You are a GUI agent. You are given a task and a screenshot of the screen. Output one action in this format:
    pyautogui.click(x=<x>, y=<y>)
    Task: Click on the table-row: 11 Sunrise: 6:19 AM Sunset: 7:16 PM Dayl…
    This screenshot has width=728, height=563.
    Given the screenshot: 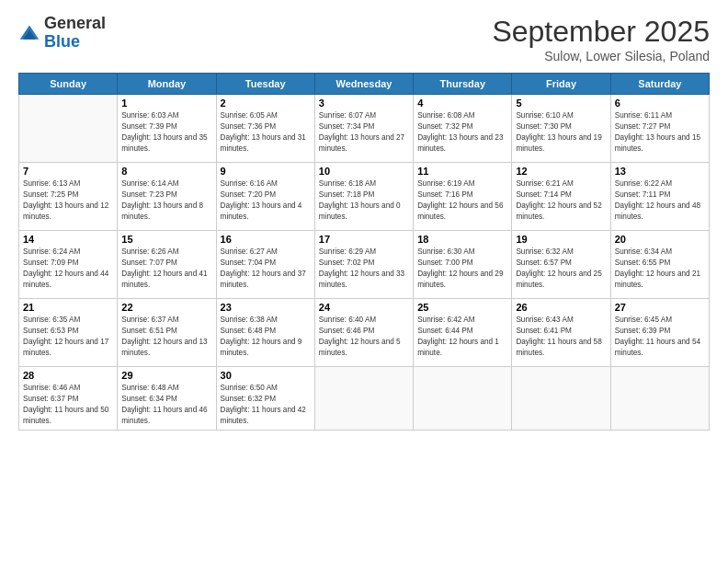 What is the action you would take?
    pyautogui.click(x=463, y=197)
    